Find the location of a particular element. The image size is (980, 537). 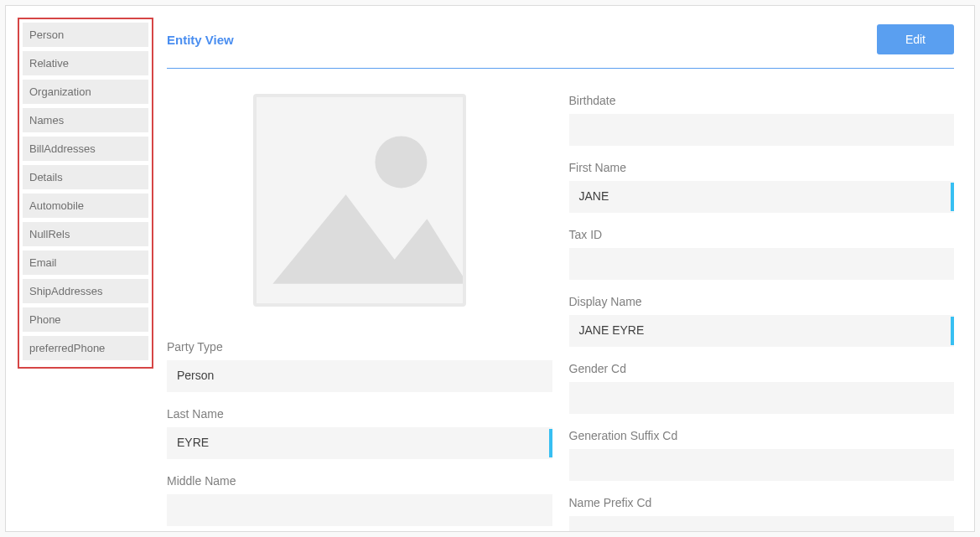

field-label: Tax ID is located at coordinates (762, 235).